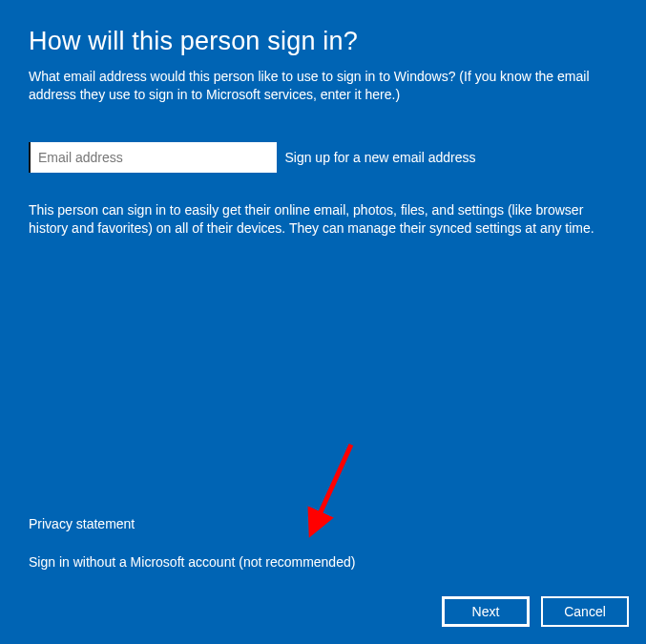 The image size is (646, 644). What do you see at coordinates (192, 524) in the screenshot?
I see `privacy-statement-link: Privacy statement` at bounding box center [192, 524].